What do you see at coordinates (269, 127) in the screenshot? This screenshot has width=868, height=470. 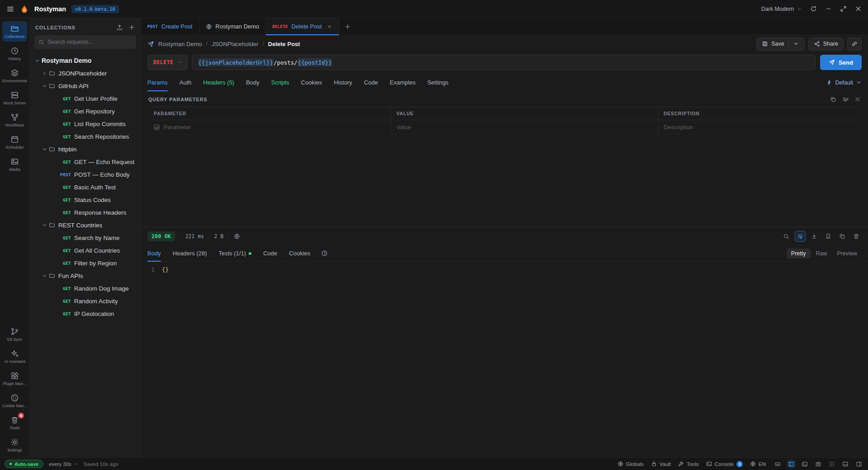 I see `param-cell: Parameter` at bounding box center [269, 127].